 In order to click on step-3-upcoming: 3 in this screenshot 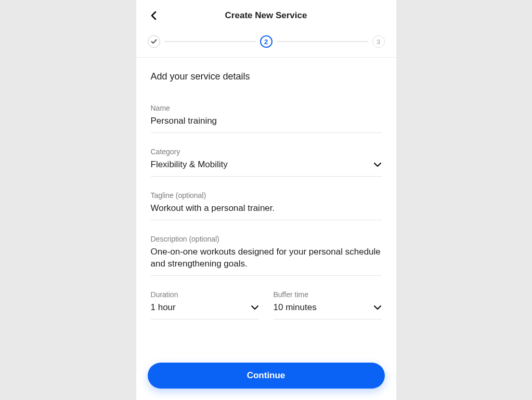, I will do `click(379, 42)`.